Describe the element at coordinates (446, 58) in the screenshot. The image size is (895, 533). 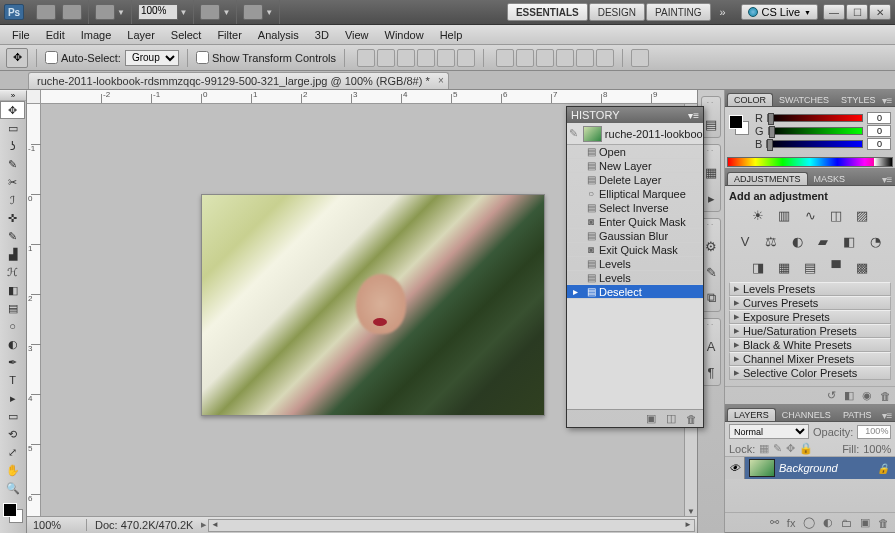
I see `align-hcenter-icon` at that location.